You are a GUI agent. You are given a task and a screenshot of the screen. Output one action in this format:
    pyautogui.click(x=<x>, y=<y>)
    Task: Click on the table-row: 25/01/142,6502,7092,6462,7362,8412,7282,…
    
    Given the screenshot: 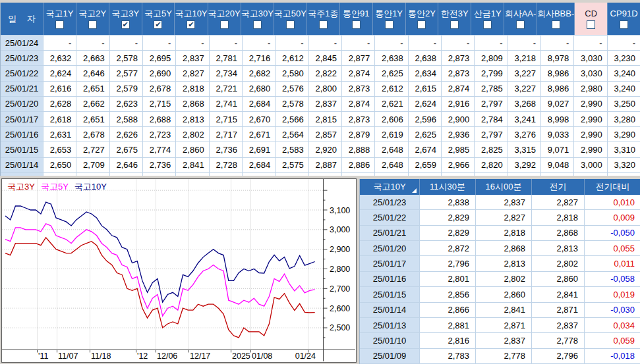 What is the action you would take?
    pyautogui.click(x=320, y=166)
    